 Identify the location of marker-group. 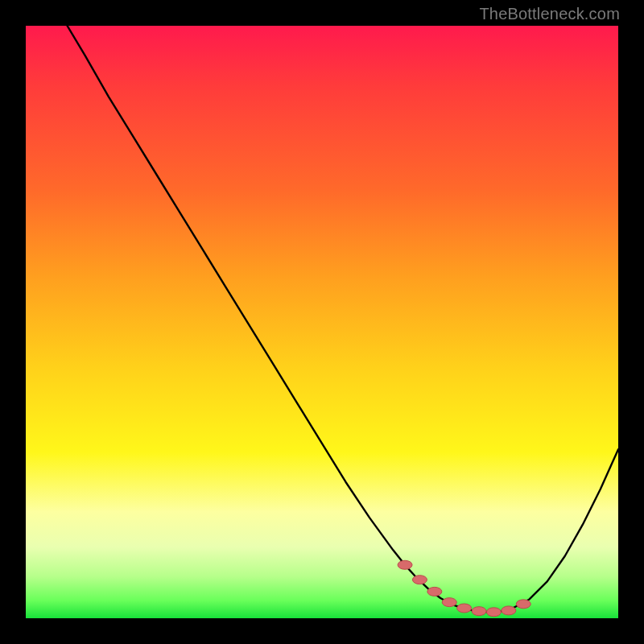
(464, 588).